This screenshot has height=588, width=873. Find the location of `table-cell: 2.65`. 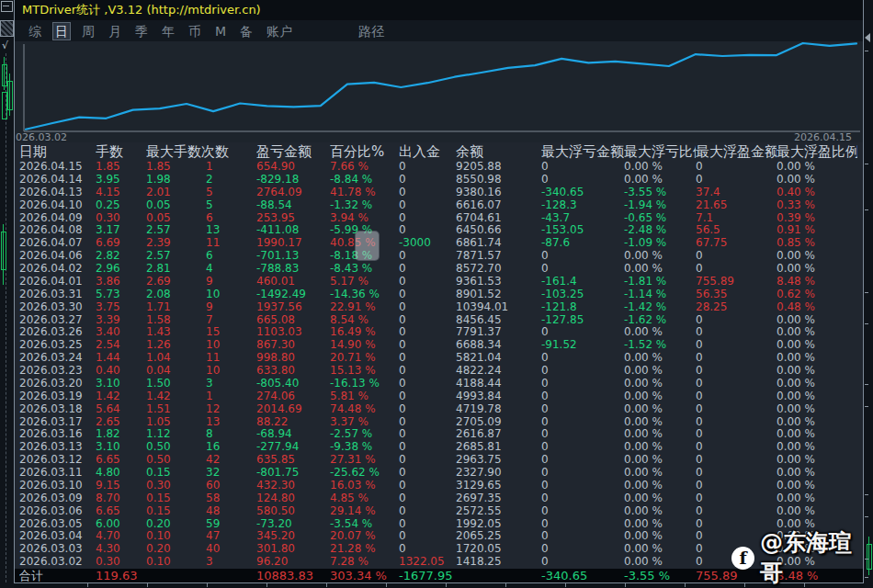

table-cell: 2.65 is located at coordinates (121, 423).